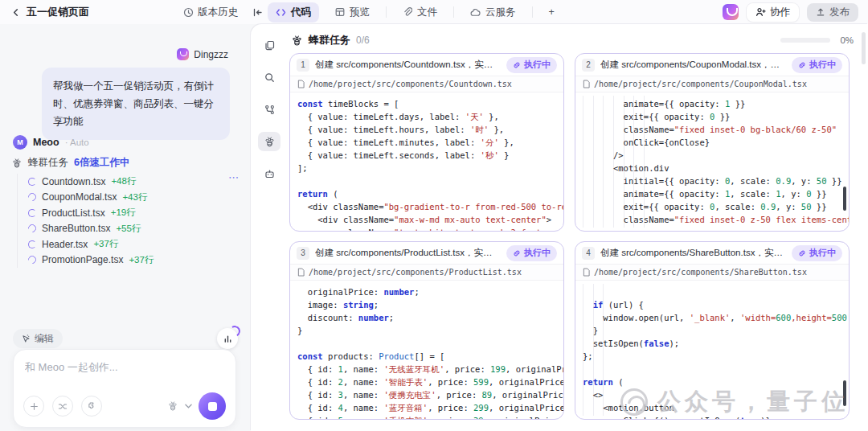 The height and width of the screenshot is (431, 868). What do you see at coordinates (712, 272) in the screenshot?
I see `file-path-bar: /home/project/src/components/ShareButton…` at bounding box center [712, 272].